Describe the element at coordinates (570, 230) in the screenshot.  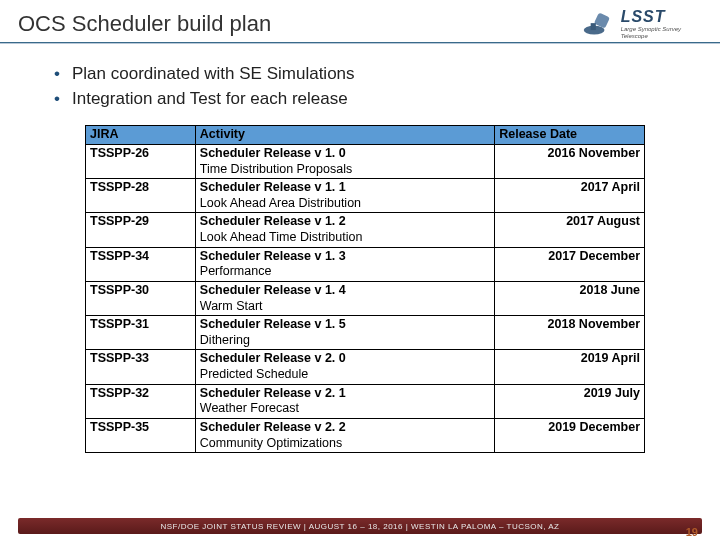
I see `cell-date: 2017 August` at that location.